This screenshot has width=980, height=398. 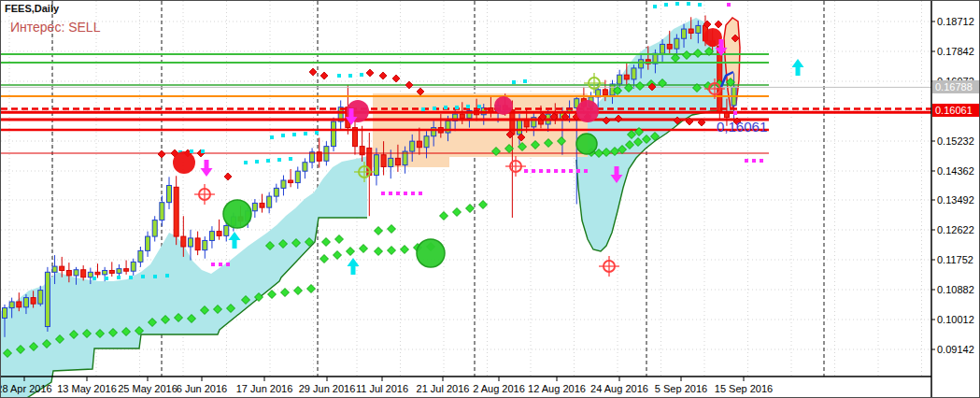 What do you see at coordinates (956, 290) in the screenshot?
I see `price-axis-label: 0.10882` at bounding box center [956, 290].